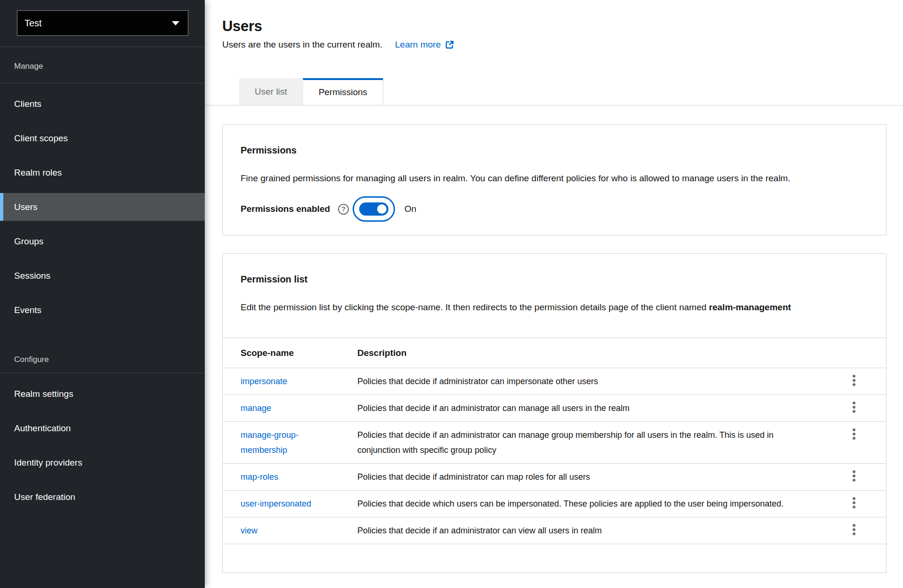  I want to click on scope-link-user-impersonated: user-impersonated, so click(276, 504).